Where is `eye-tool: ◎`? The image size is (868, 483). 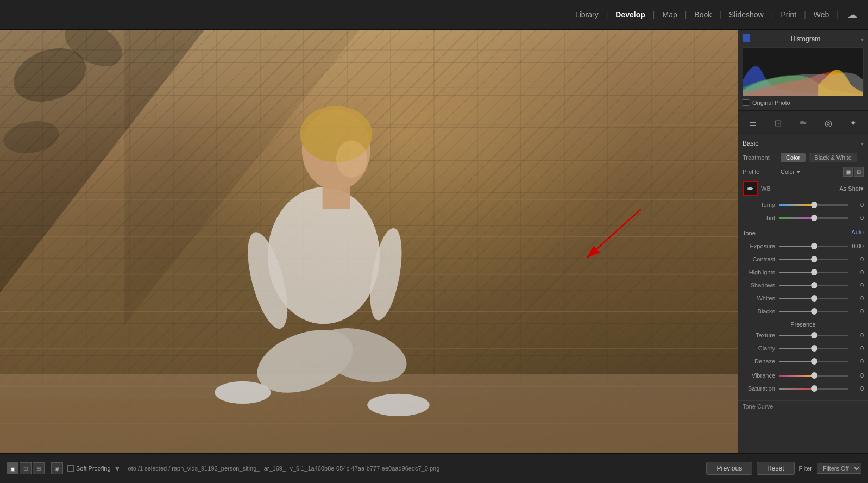 eye-tool: ◎ is located at coordinates (828, 123).